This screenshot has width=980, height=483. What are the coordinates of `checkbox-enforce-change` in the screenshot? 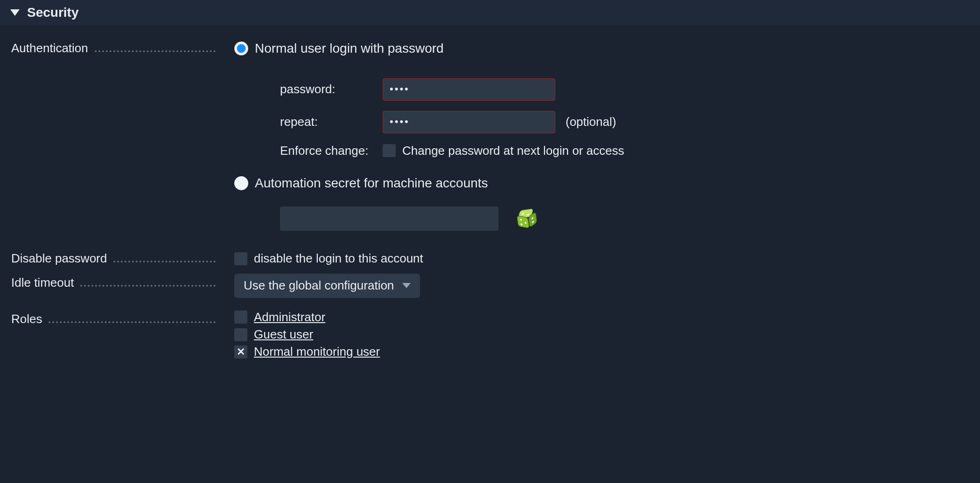 It's located at (389, 151).